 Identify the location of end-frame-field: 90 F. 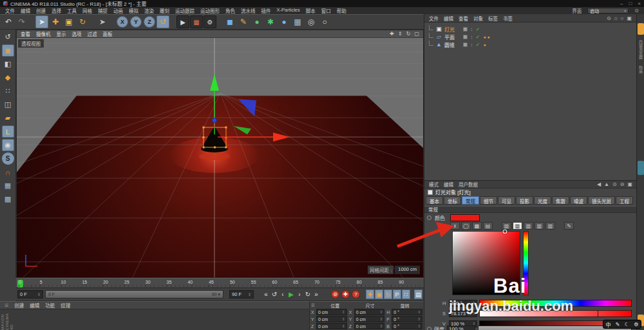
(242, 295).